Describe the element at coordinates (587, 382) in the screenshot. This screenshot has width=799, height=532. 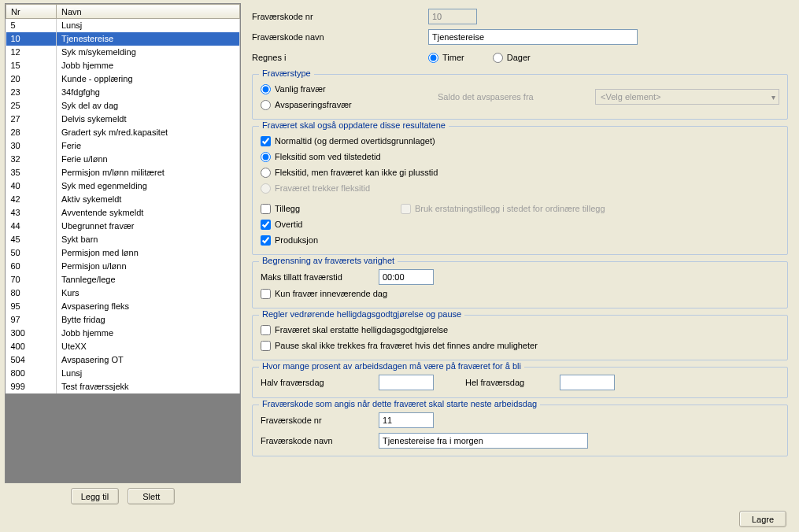
I see `hel-dag-input` at that location.